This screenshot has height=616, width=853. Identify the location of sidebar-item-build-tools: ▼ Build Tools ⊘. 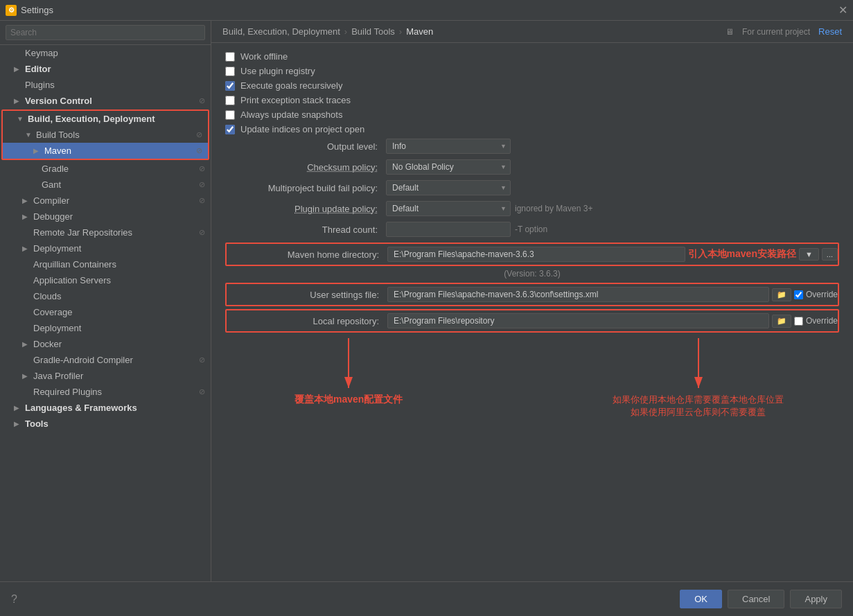
(105, 134).